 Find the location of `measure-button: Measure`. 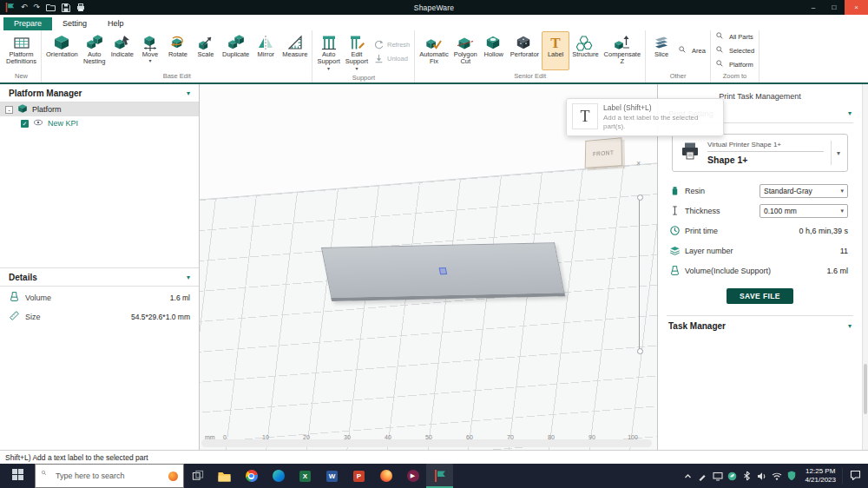

measure-button: Measure is located at coordinates (295, 50).